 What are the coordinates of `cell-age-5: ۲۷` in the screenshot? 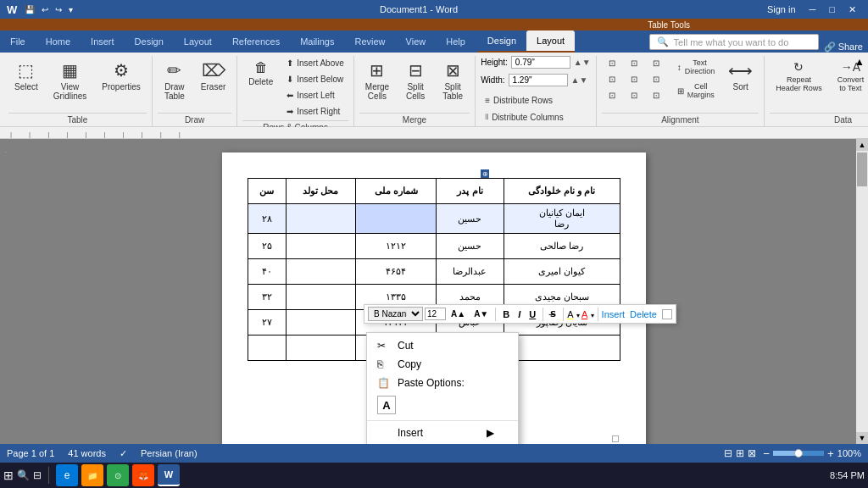 It's located at (268, 323).